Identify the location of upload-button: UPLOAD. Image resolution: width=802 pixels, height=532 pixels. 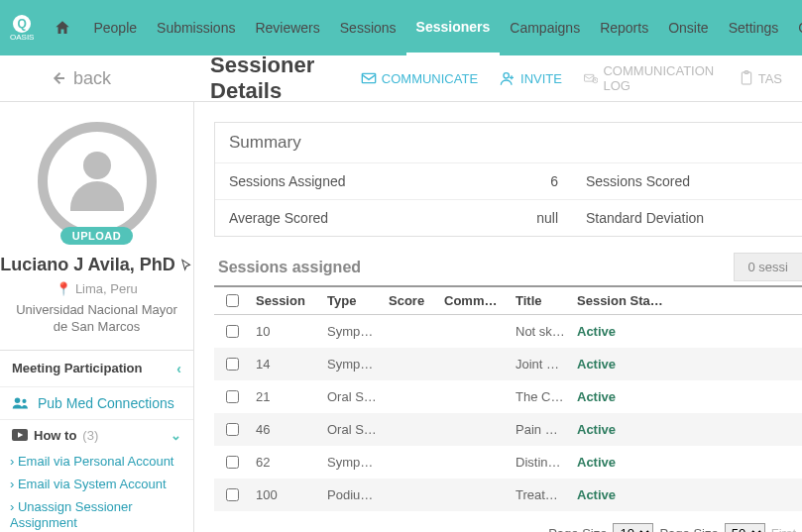
(97, 236).